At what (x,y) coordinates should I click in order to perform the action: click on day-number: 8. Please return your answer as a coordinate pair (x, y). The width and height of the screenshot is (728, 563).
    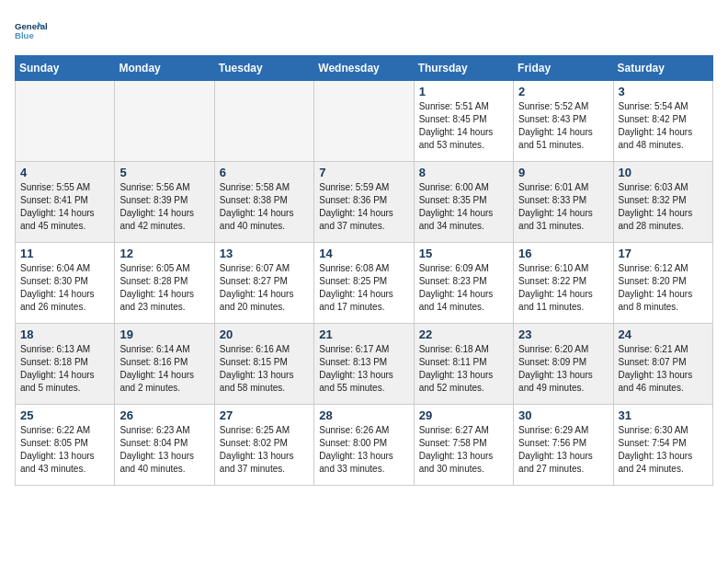
    Looking at the image, I should click on (463, 173).